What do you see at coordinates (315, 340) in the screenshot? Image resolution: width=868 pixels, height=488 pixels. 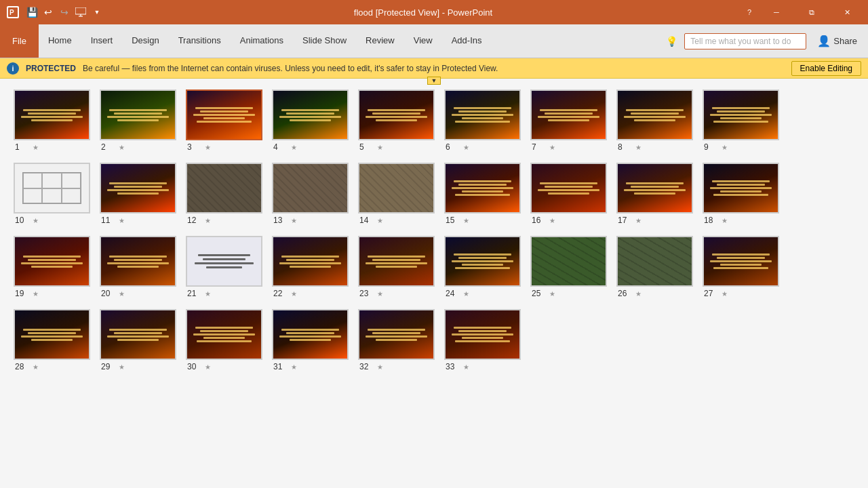 I see `slide-item-31: 31★` at bounding box center [315, 340].